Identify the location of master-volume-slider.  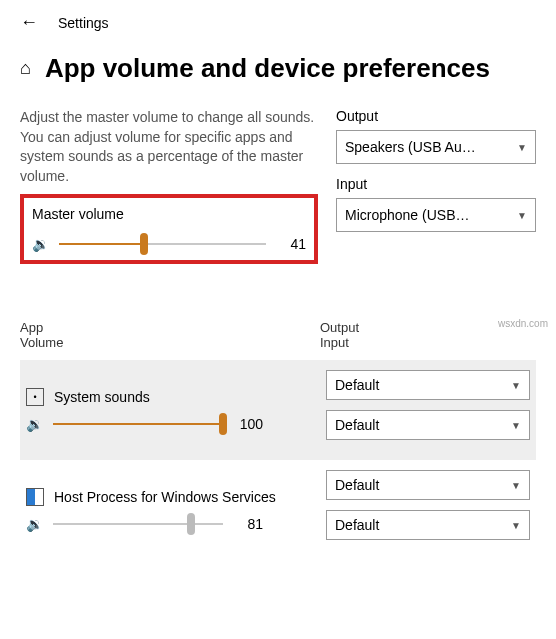
(162, 244).